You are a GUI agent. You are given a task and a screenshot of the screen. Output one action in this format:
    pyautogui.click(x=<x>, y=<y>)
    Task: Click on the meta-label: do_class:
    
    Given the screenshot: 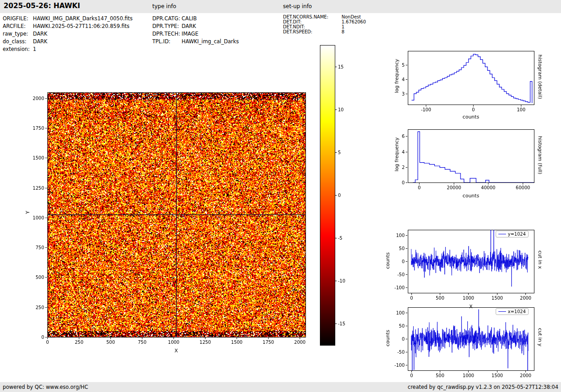 What is the action you would take?
    pyautogui.click(x=18, y=41)
    